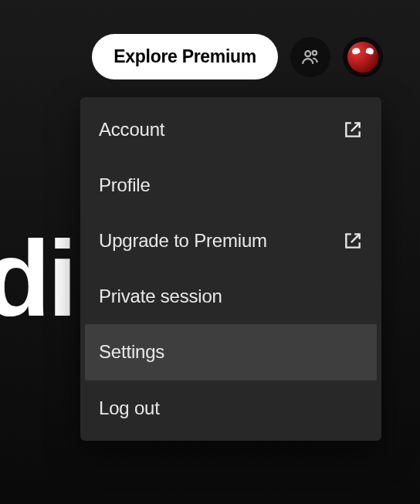  I want to click on profile-avatar-button, so click(363, 57).